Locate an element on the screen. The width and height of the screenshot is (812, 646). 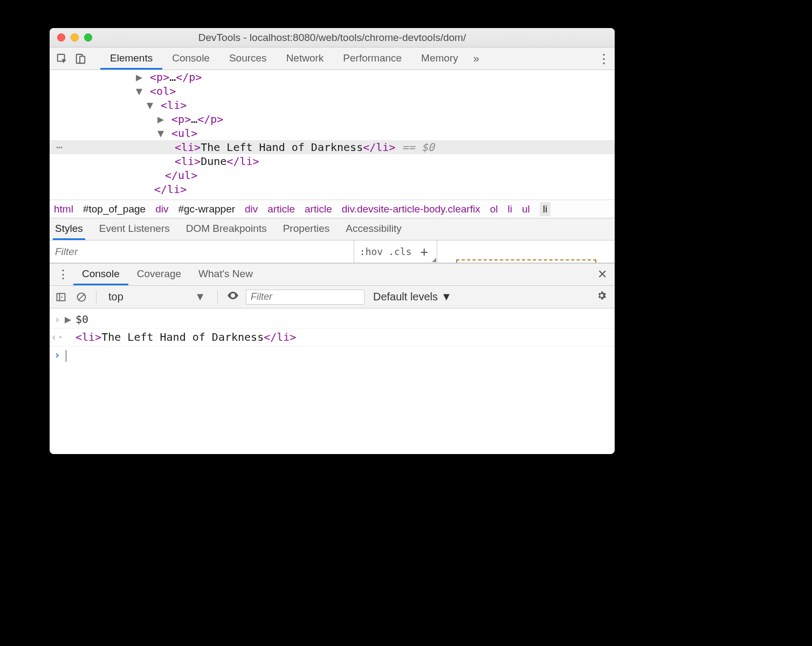
styles-filter-input is located at coordinates (202, 251).